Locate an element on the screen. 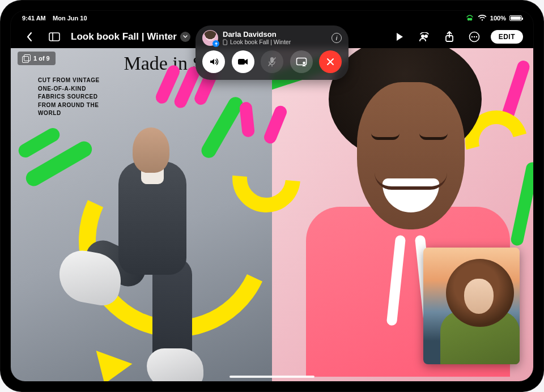 This screenshot has width=544, height=392. caller-name: Darla Davidson is located at coordinates (257, 35).